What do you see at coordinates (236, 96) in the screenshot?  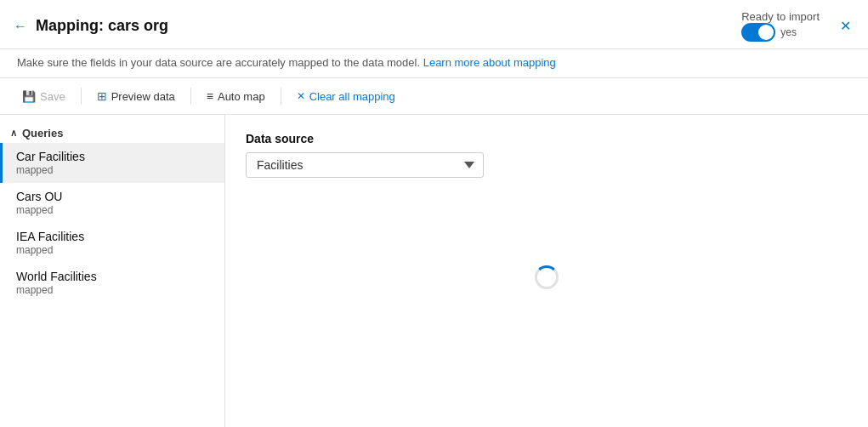 I see `automap-button: ≡ Auto map` at bounding box center [236, 96].